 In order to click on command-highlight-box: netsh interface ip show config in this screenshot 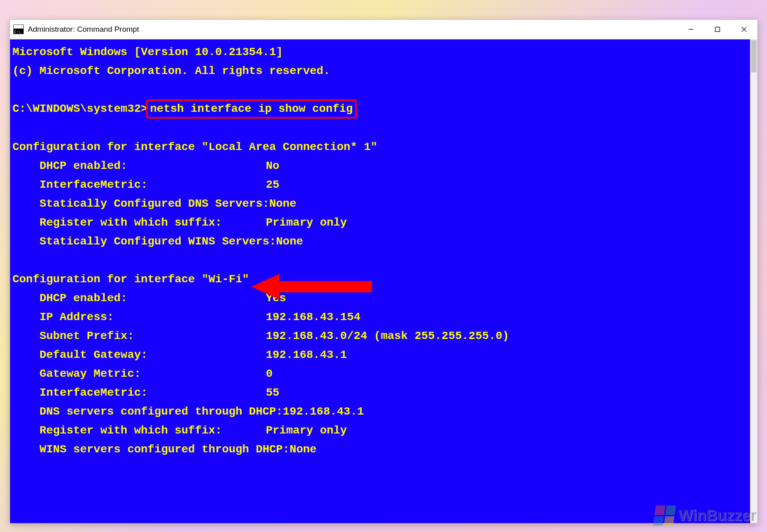, I will do `click(251, 109)`.